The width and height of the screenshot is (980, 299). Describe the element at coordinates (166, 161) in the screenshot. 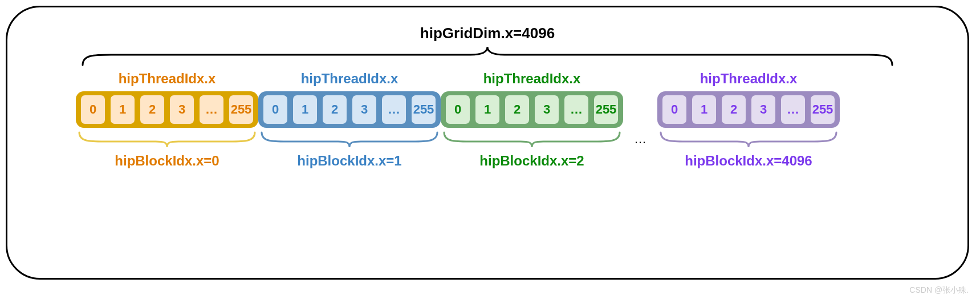

I see `block-label-0: hipBlockIdx.x=0` at that location.